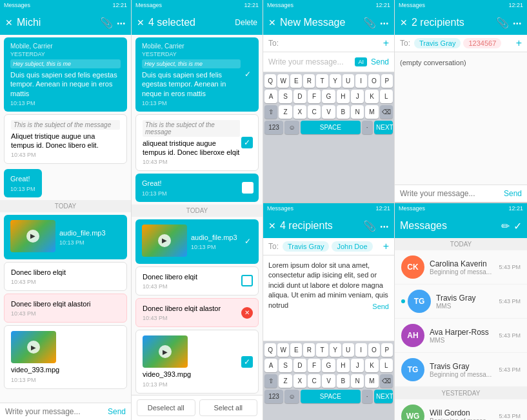 Image resolution: width=527 pixels, height=420 pixels. What do you see at coordinates (437, 43) in the screenshot?
I see `recipient-chip-travis-4: Travis Gray` at bounding box center [437, 43].